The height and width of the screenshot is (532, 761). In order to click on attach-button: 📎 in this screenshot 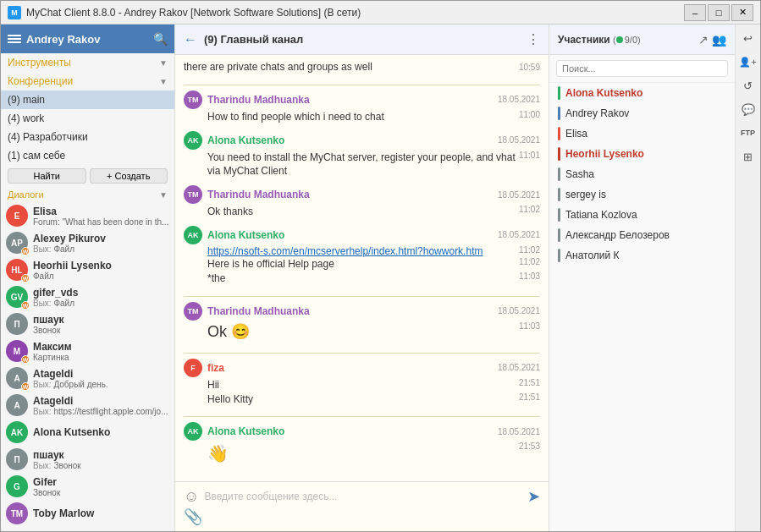, I will do `click(193, 517)`.